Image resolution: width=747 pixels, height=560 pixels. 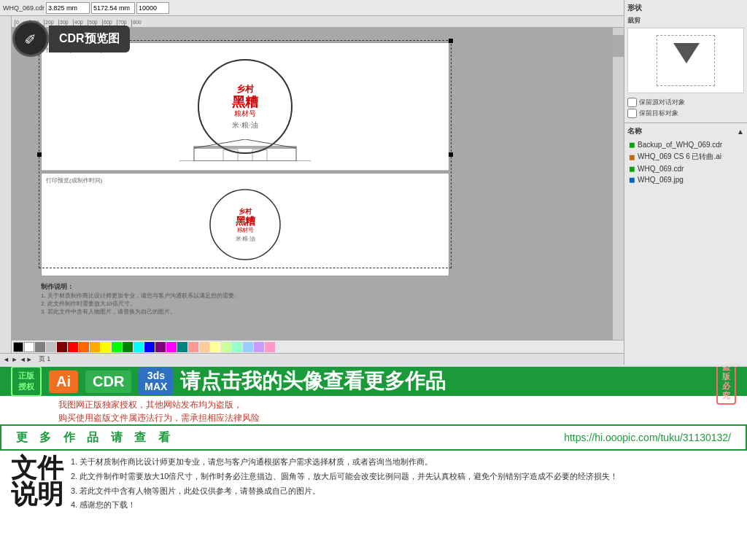 I want to click on shuo-text: 说明, so click(x=37, y=494).